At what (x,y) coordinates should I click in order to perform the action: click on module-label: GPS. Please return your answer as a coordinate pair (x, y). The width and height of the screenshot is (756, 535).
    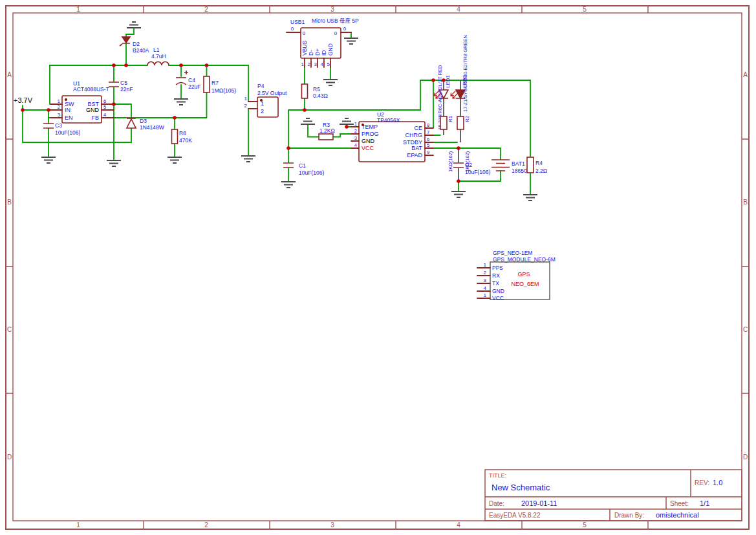
    Looking at the image, I should click on (524, 274).